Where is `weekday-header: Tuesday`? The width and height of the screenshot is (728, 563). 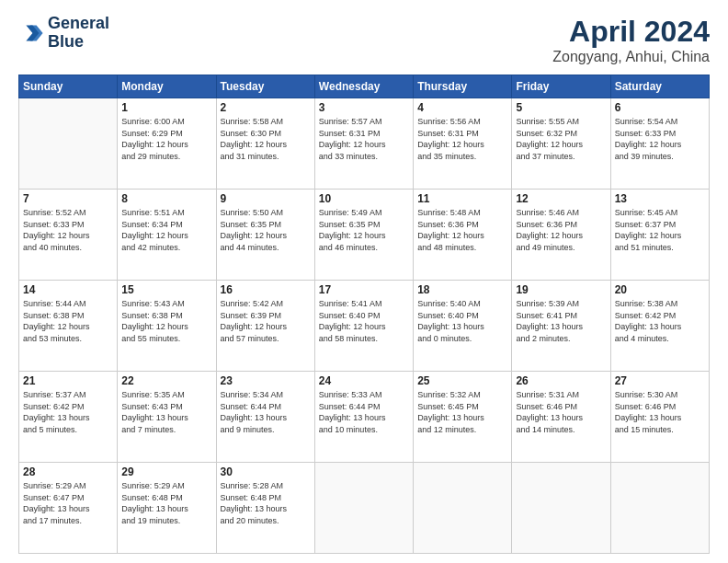
weekday-header: Tuesday is located at coordinates (265, 86).